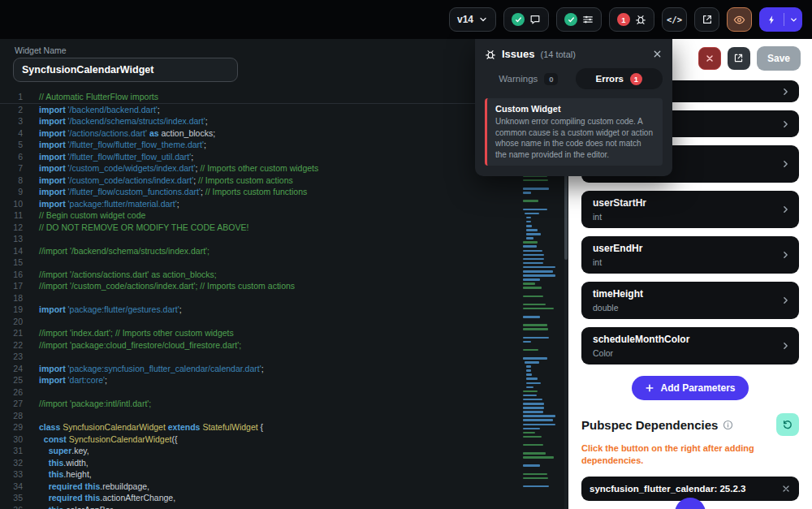 This screenshot has height=509, width=812. I want to click on errors-label: Errors, so click(609, 79).